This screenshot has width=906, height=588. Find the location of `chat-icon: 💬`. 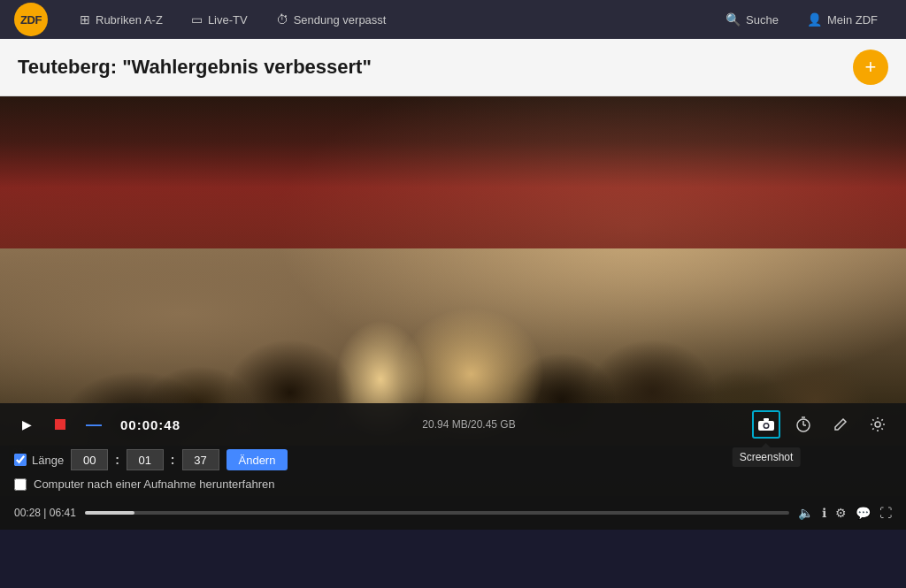

chat-icon: 💬 is located at coordinates (864, 513).